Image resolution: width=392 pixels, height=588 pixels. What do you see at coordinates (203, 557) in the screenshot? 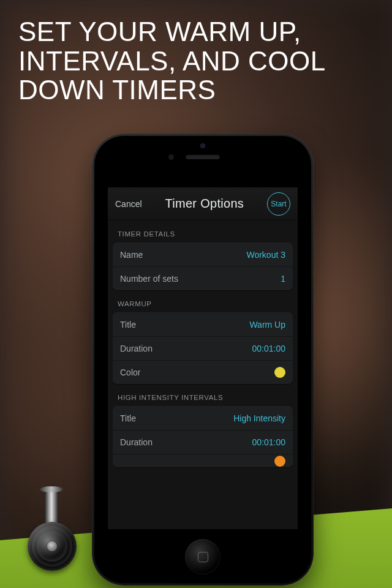
I see `home-button` at bounding box center [203, 557].